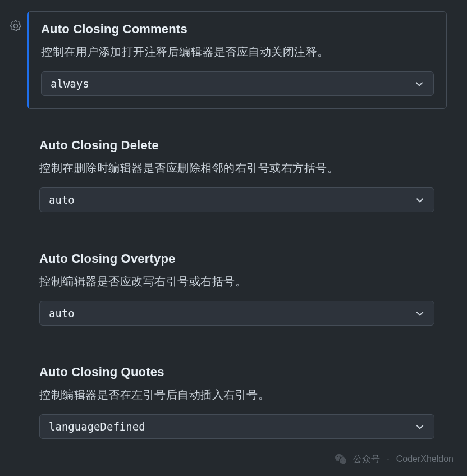  I want to click on select-value: languageDefined, so click(232, 427).